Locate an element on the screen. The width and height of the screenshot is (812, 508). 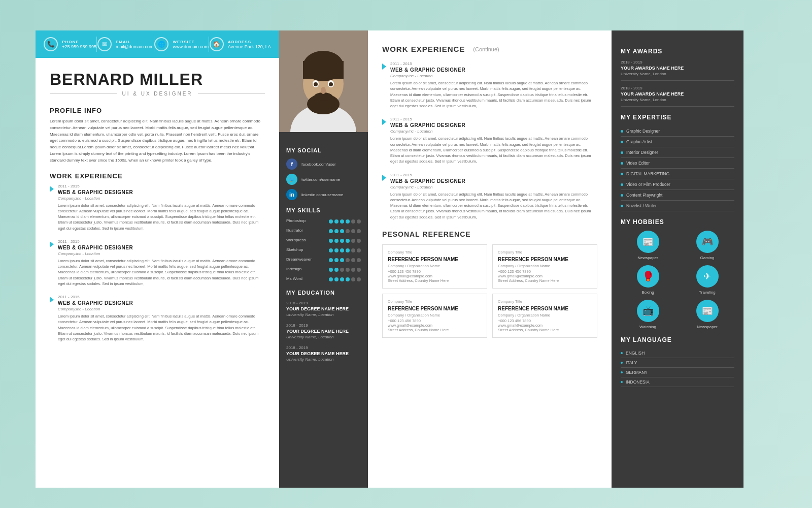
expertise-label: Video Editor is located at coordinates (638, 163).